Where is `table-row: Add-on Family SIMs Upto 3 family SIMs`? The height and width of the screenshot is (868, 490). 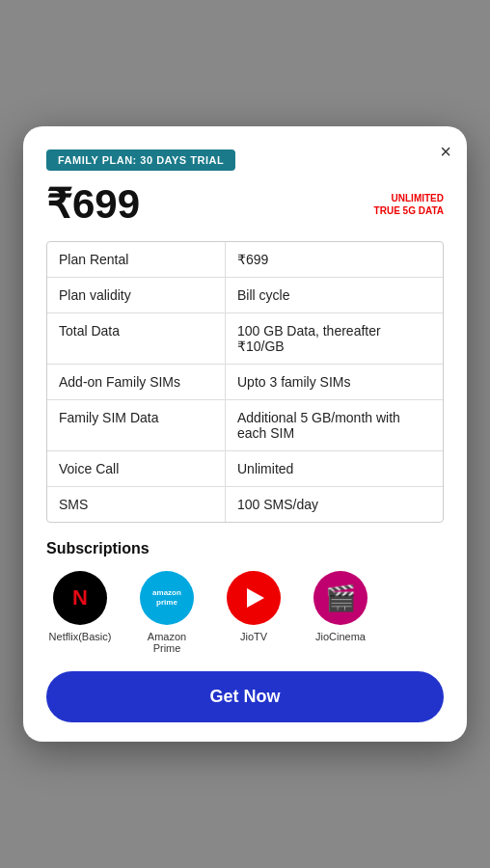 table-row: Add-on Family SIMs Upto 3 family SIMs is located at coordinates (245, 382).